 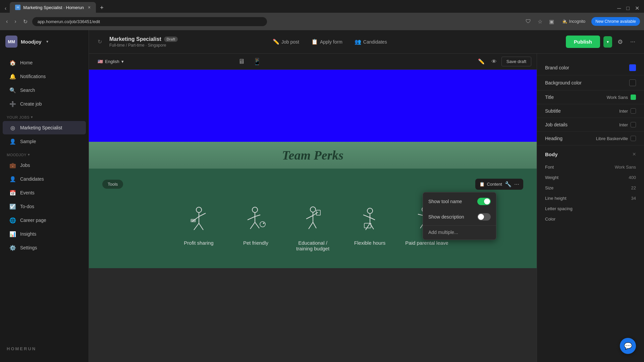 I want to click on perk-label-pet-friendly: Pet friendly, so click(x=256, y=243).